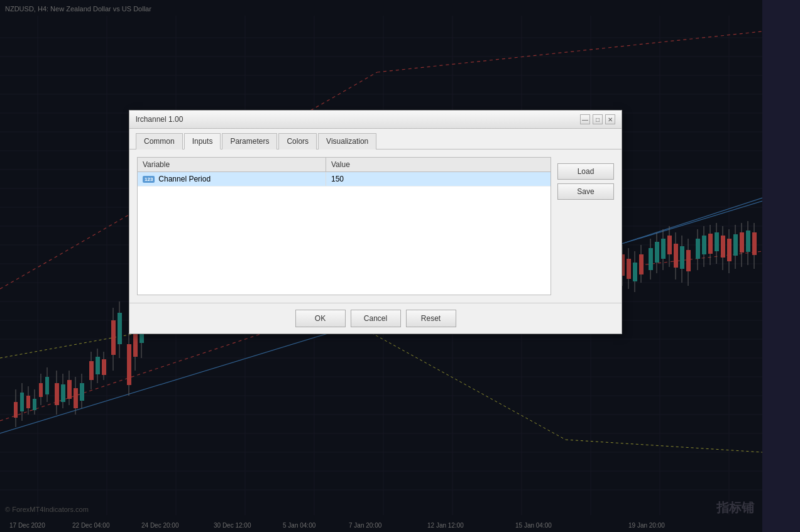 The image size is (800, 532). I want to click on reset-button: Reset, so click(431, 318).